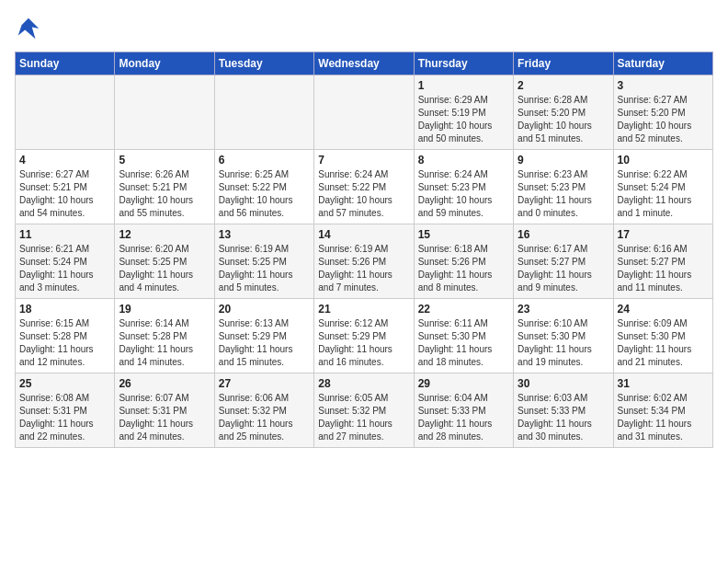 The image size is (728, 563). What do you see at coordinates (463, 64) in the screenshot?
I see `weekday-header-thursday: Thursday` at bounding box center [463, 64].